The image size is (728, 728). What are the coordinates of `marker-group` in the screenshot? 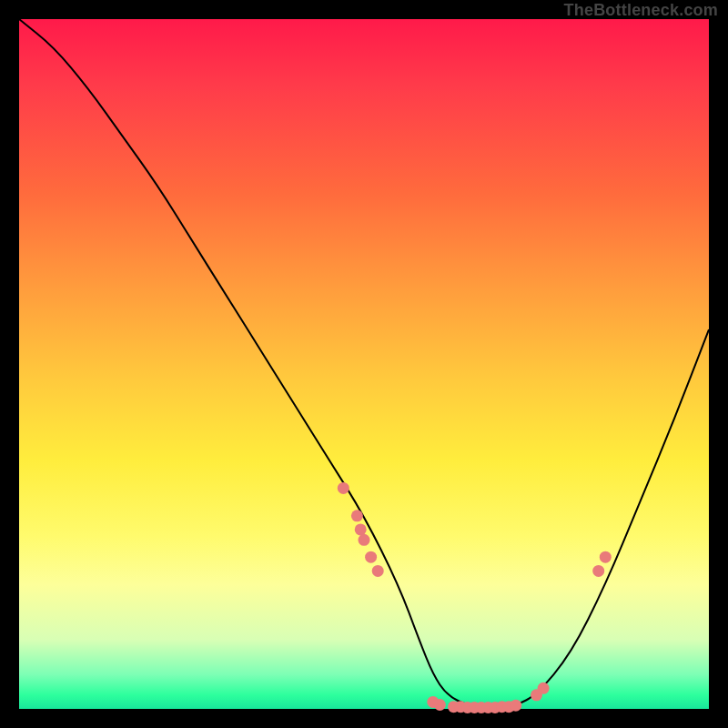 It's located at (475, 598).